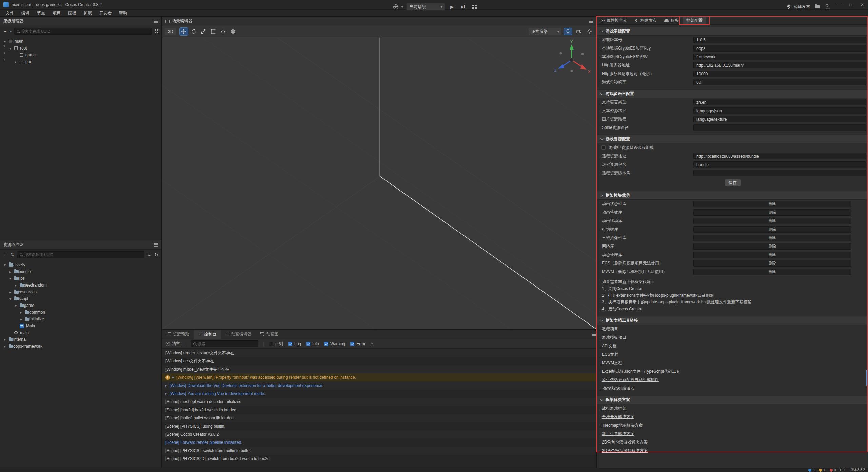 Image resolution: width=868 pixels, height=472 pixels. Describe the element at coordinates (618, 388) in the screenshot. I see `doc-link: 动画状态机编辑器` at that location.